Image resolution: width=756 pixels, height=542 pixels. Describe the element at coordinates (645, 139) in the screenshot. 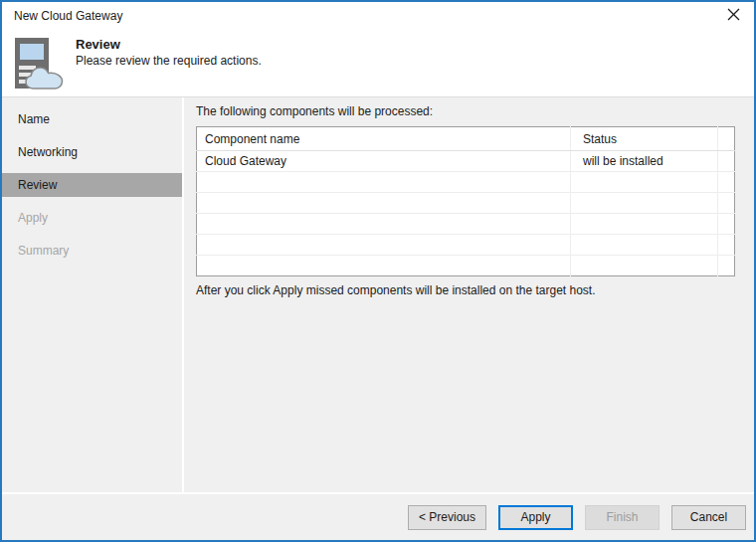

I see `column-header-status: Status` at that location.